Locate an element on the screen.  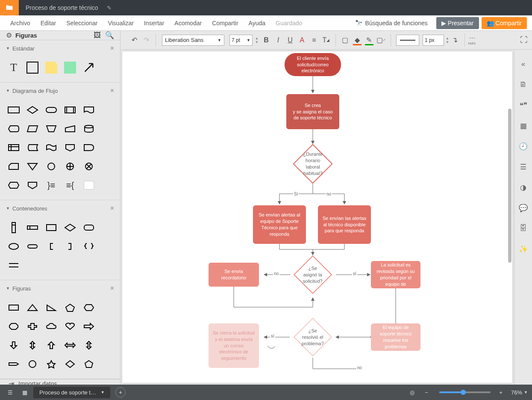
shape-polygon is located at coordinates (89, 364).